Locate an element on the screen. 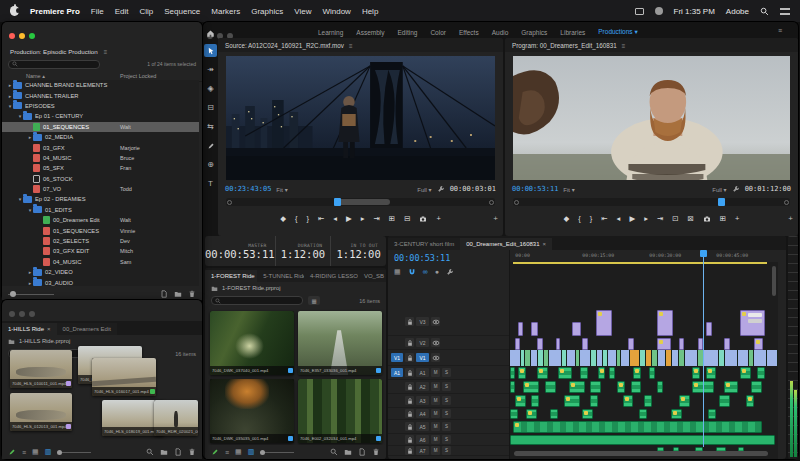 The image size is (800, 461). tree-item-02-selects: 02_SELECTSDev is located at coordinates (100, 241).